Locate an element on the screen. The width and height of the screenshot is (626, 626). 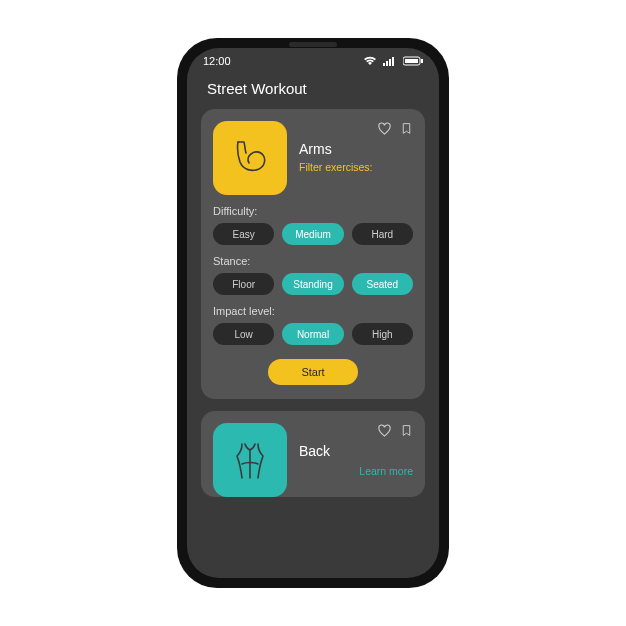
battery-icon is located at coordinates (413, 61).